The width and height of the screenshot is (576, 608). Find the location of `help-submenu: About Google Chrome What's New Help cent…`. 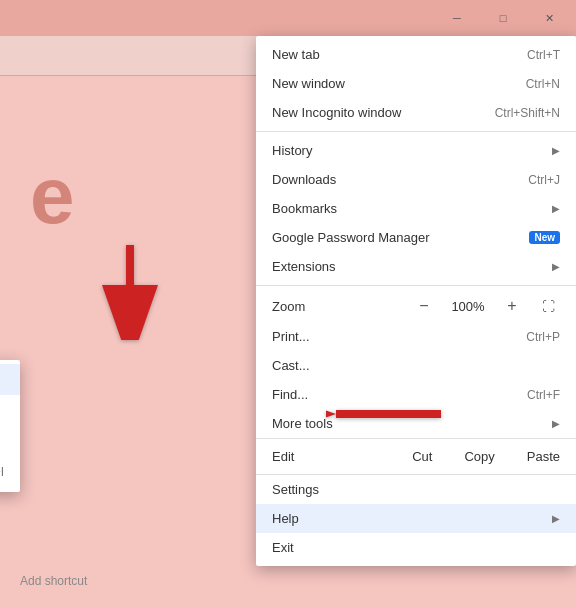

help-submenu: About Google Chrome What's New Help cent… is located at coordinates (10, 426).